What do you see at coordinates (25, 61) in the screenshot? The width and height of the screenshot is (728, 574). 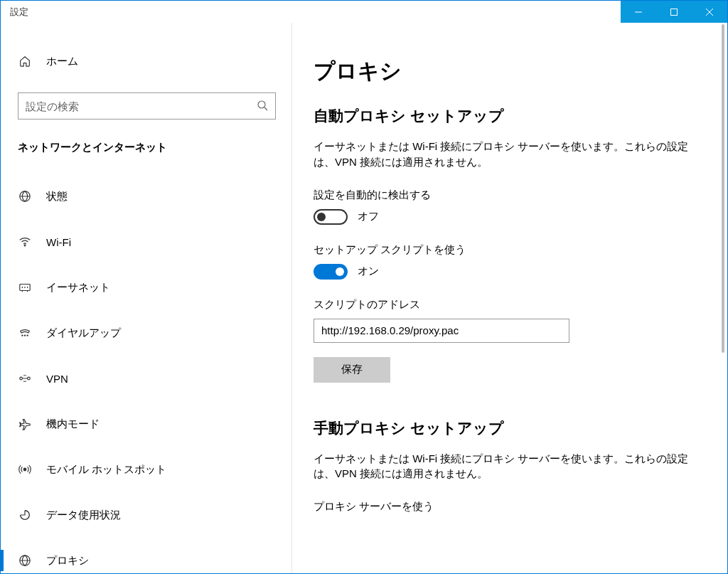 I see `home-icon` at bounding box center [25, 61].